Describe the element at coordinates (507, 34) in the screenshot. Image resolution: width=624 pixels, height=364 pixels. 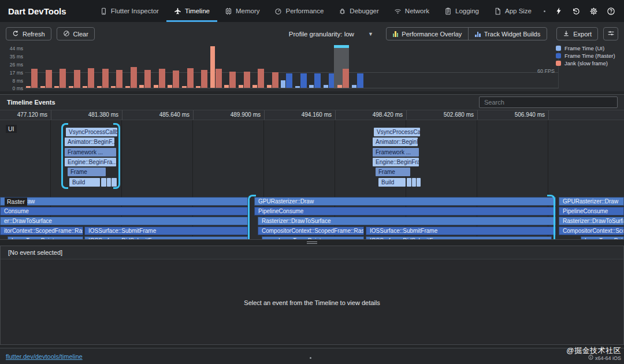
I see `track-widget-builds-button: Track Widget Builds` at that location.